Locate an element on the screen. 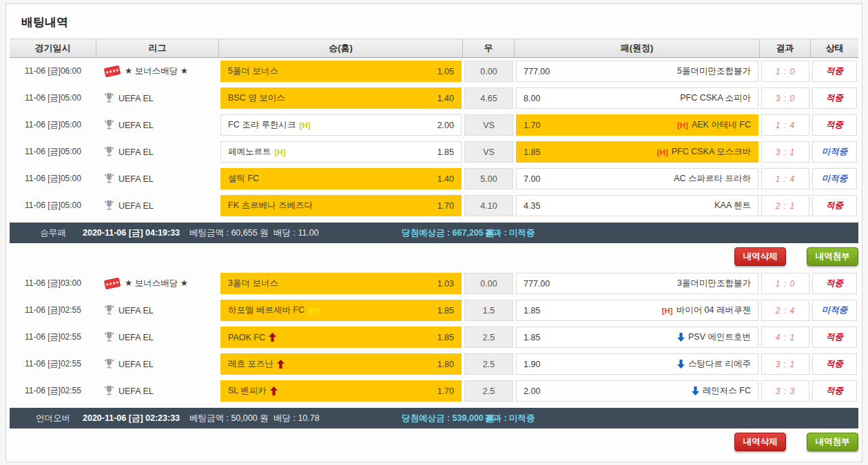 This screenshot has width=868, height=465. bet-status-badge: 미적중 is located at coordinates (835, 179).